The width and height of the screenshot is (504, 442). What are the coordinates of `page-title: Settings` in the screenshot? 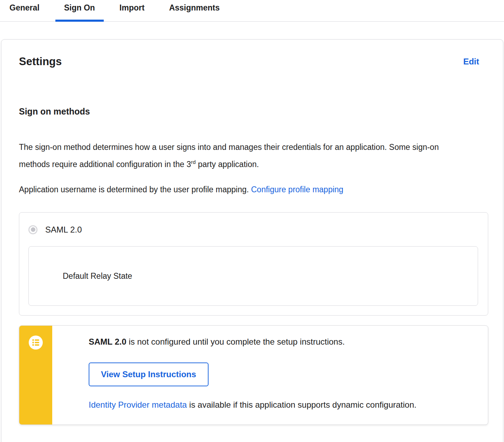 It's located at (40, 62).